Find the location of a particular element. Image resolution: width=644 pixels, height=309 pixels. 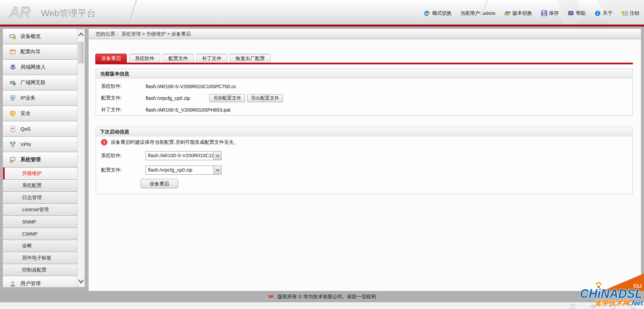

sidebar-item-user-management: 用户管理 is located at coordinates (40, 282).